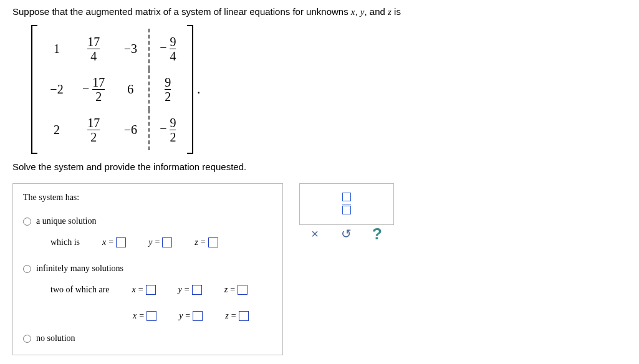 This screenshot has width=639, height=364. I want to click on input-unique-z, so click(213, 242).